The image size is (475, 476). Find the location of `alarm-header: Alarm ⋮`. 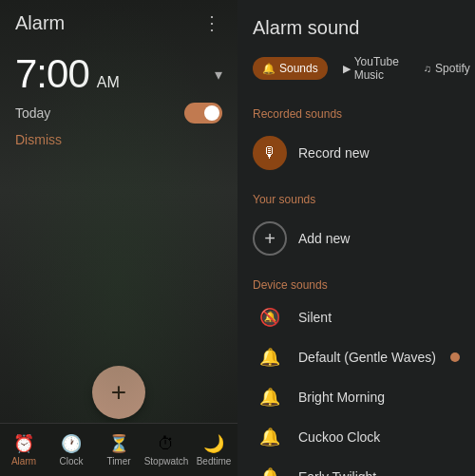

alarm-header: Alarm ⋮ is located at coordinates (119, 21).